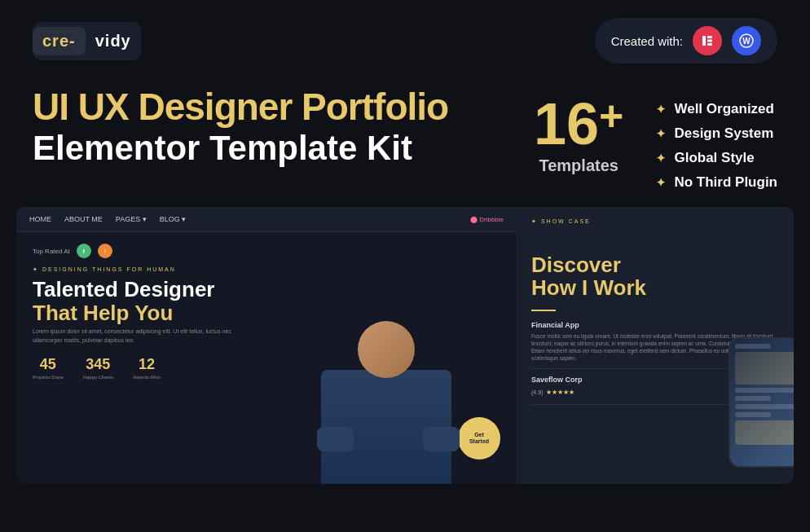 Image resolution: width=810 pixels, height=532 pixels. I want to click on top-rated-label: Top Rated At, so click(51, 251).